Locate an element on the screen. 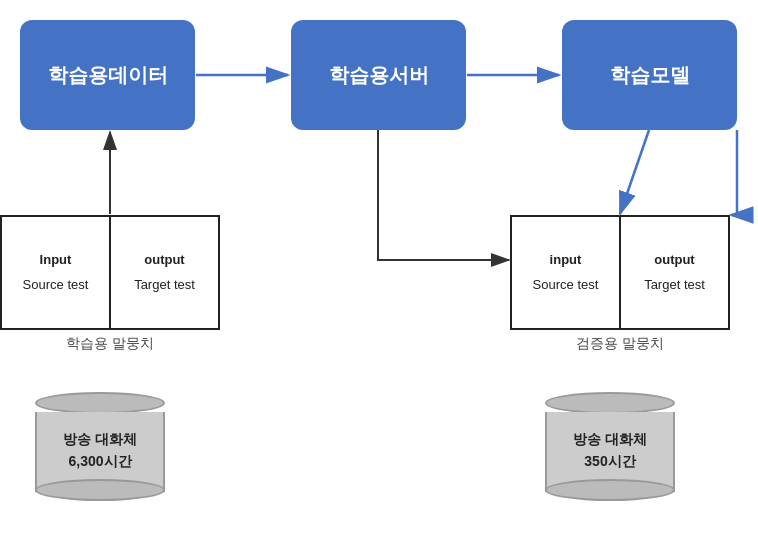 The width and height of the screenshot is (758, 555). arrow-model-validate-right is located at coordinates (734, 172).